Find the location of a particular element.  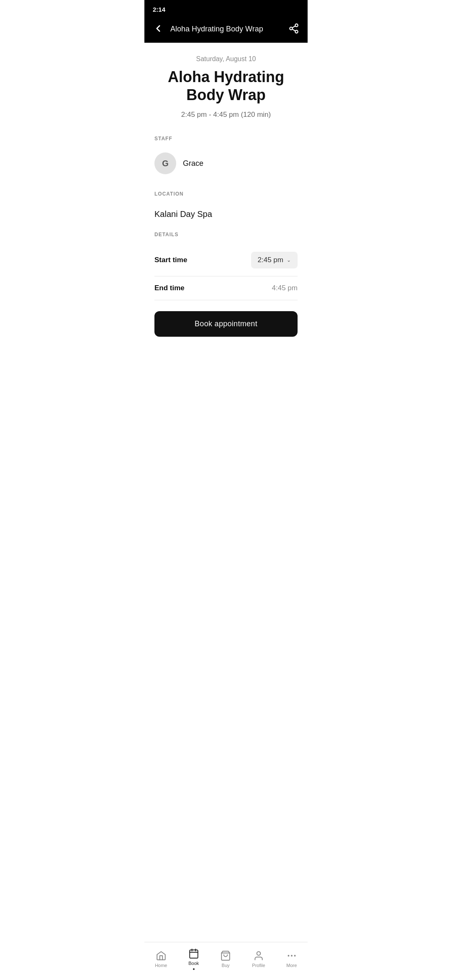

staff-row: G Grace is located at coordinates (226, 168).